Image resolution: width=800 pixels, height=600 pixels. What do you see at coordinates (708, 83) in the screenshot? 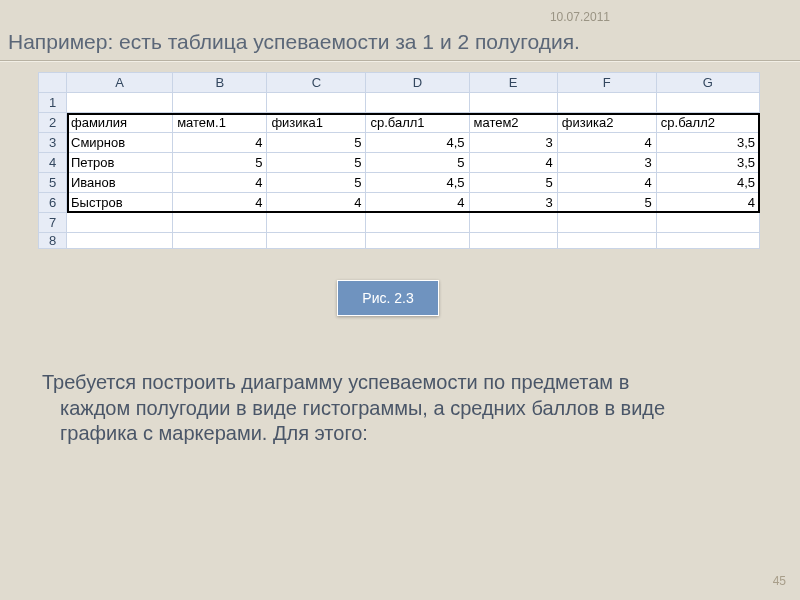
I see `col-header: G` at bounding box center [708, 83].